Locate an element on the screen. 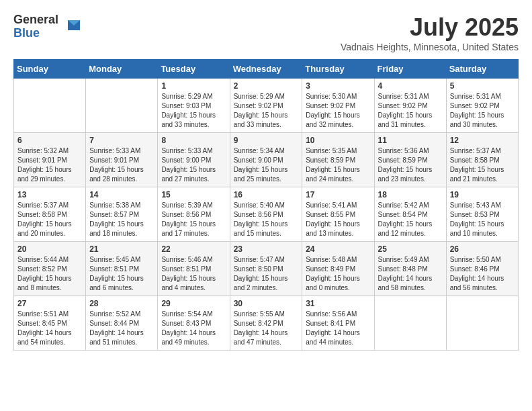 This screenshot has height=411, width=532. day-number: 12 is located at coordinates (482, 140).